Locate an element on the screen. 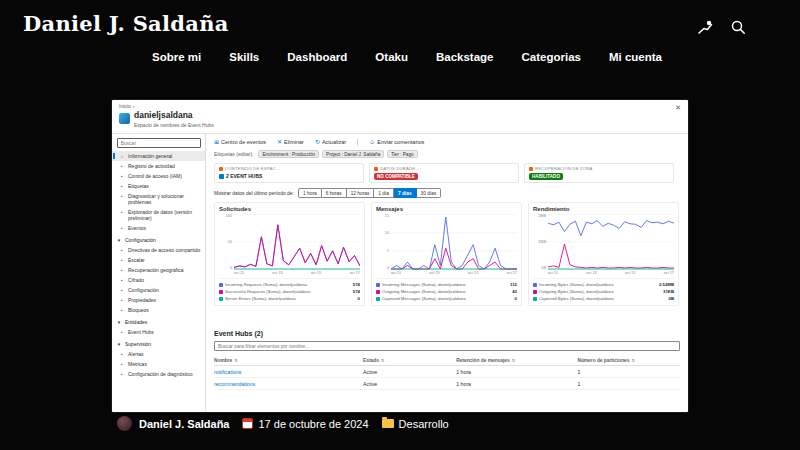  sidebar-item-eventos: ▪Eventos is located at coordinates (158, 228).